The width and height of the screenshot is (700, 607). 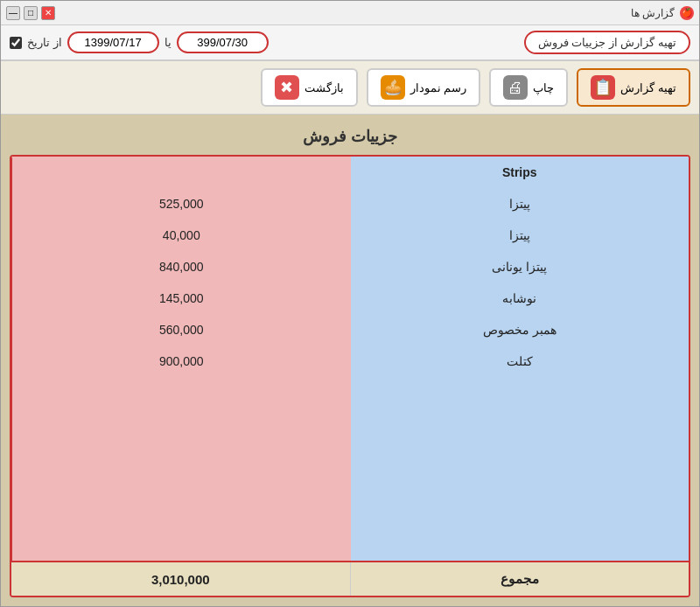 I want to click on close-button: ✕, so click(x=48, y=13).